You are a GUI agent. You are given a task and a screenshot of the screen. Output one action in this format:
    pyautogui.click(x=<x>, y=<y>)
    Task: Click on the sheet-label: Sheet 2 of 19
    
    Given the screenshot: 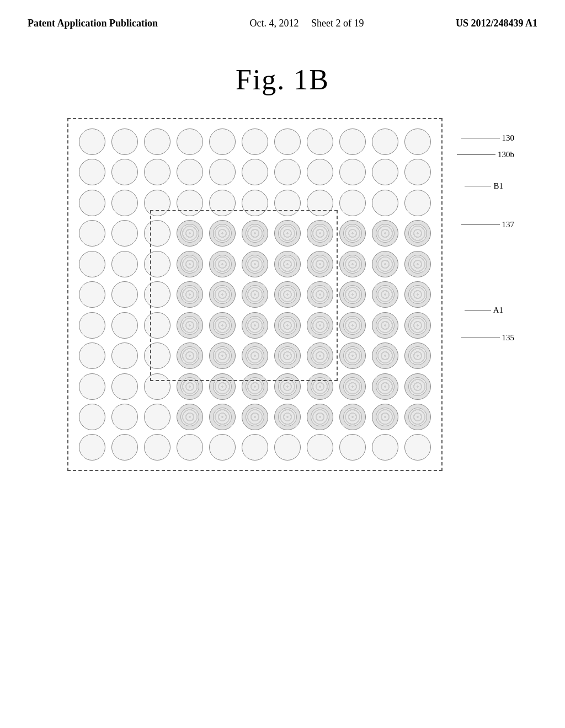 What is the action you would take?
    pyautogui.click(x=338, y=23)
    